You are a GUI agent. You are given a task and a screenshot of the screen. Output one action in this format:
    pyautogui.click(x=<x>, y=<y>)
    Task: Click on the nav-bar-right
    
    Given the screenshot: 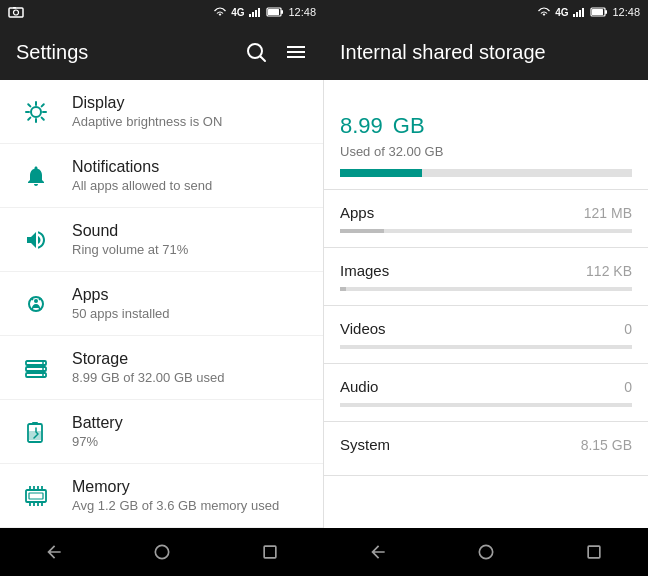 What is the action you would take?
    pyautogui.click(x=486, y=552)
    